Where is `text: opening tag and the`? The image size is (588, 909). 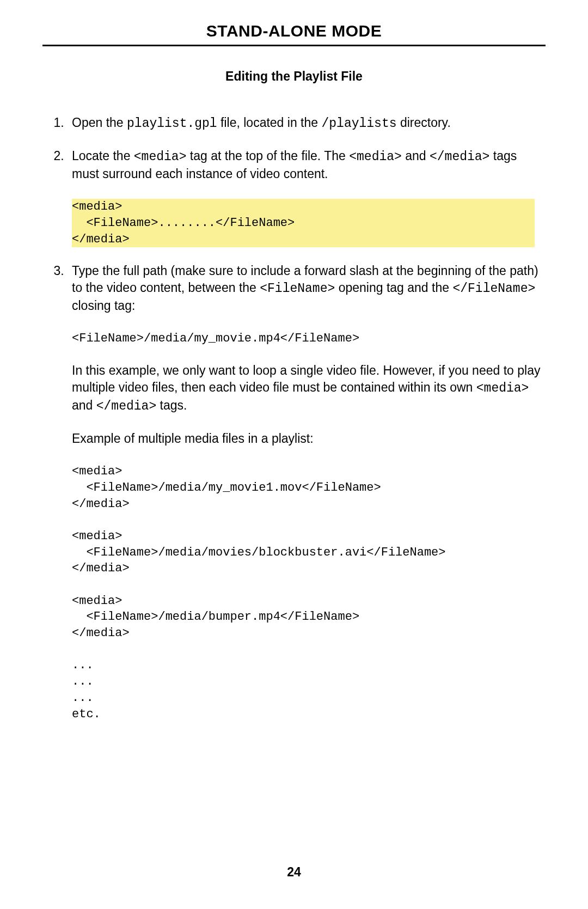 text: opening tag and the is located at coordinates (394, 288).